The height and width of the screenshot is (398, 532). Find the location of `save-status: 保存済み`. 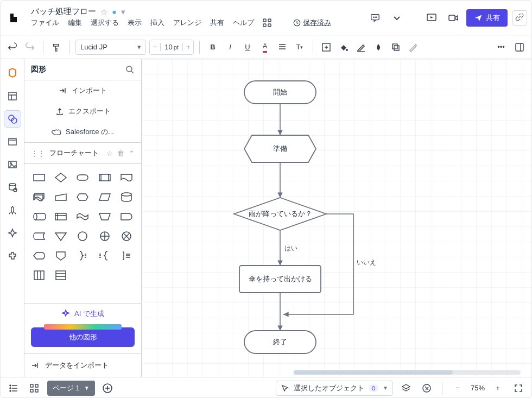

save-status: 保存済み is located at coordinates (312, 23).